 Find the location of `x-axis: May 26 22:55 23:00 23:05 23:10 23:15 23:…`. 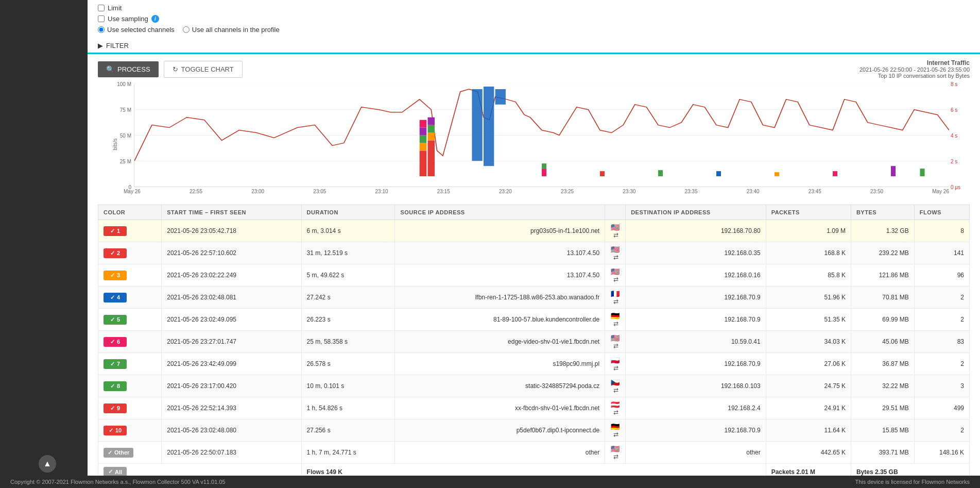

x-axis: May 26 22:55 23:00 23:05 23:10 23:15 23:… is located at coordinates (537, 191).